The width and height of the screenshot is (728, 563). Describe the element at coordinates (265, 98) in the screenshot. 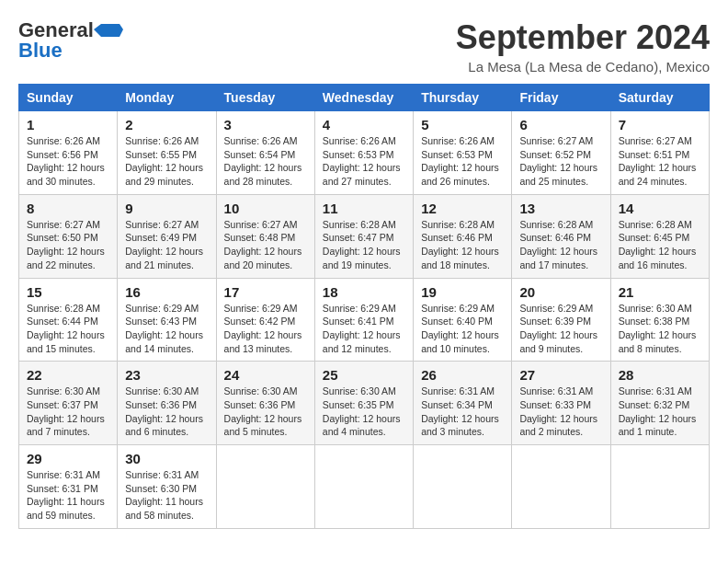

I see `col-tuesday: Tuesday` at that location.